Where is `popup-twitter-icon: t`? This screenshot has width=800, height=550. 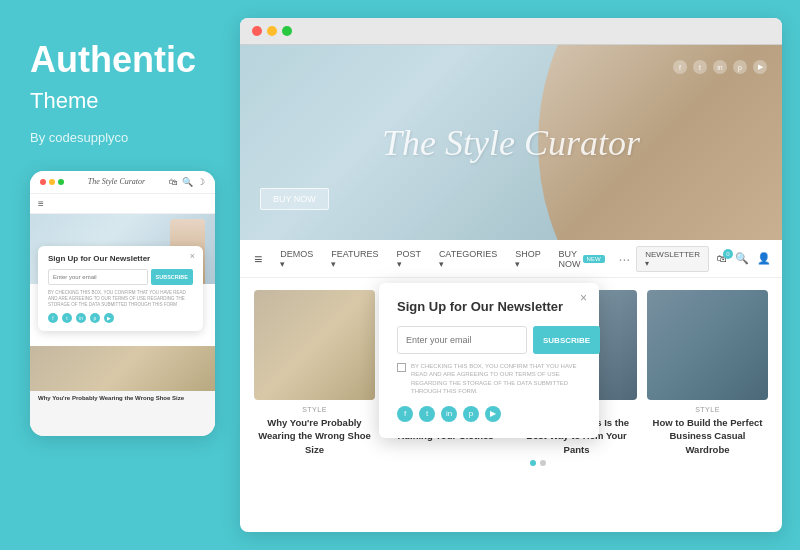
popup-twitter-icon: t is located at coordinates (427, 414).